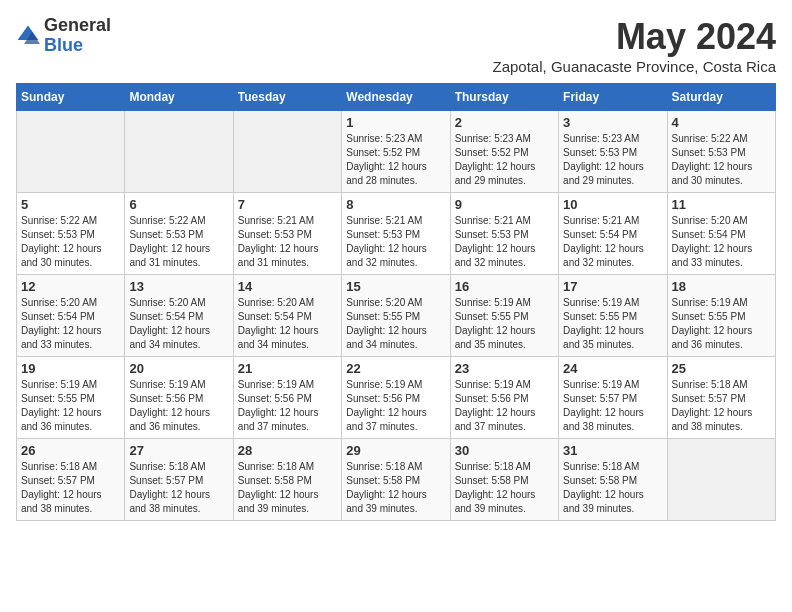  What do you see at coordinates (396, 368) in the screenshot?
I see `day-number: 22` at bounding box center [396, 368].